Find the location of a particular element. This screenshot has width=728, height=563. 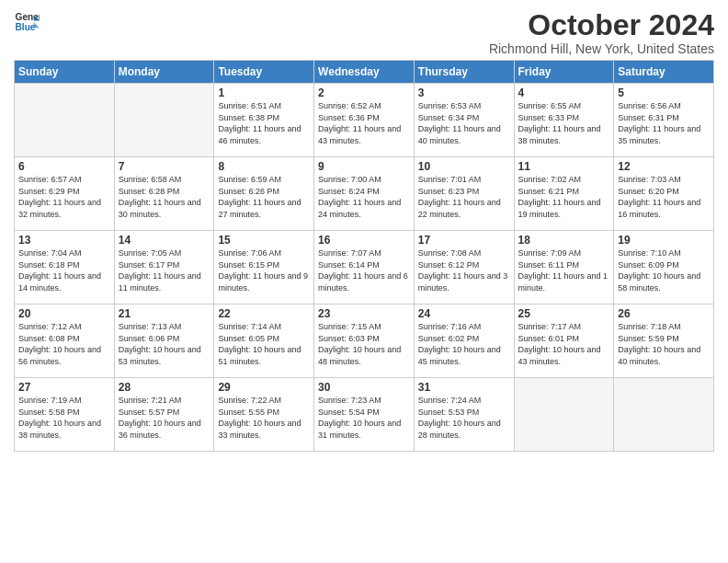

day-info: Sunrise: 7:03 AMSunset: 6:20 PMDaylight:… is located at coordinates (664, 197).